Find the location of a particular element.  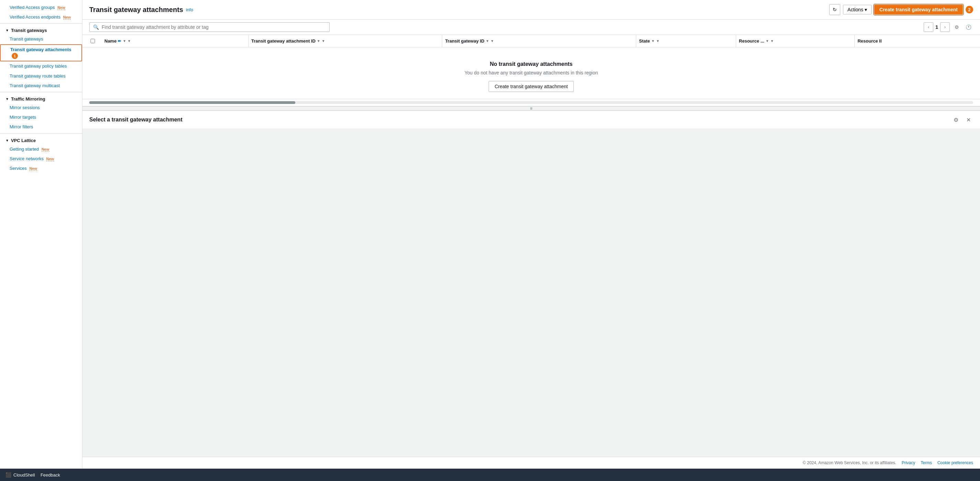

filter-tg-id-icon: ▼ is located at coordinates (492, 41).